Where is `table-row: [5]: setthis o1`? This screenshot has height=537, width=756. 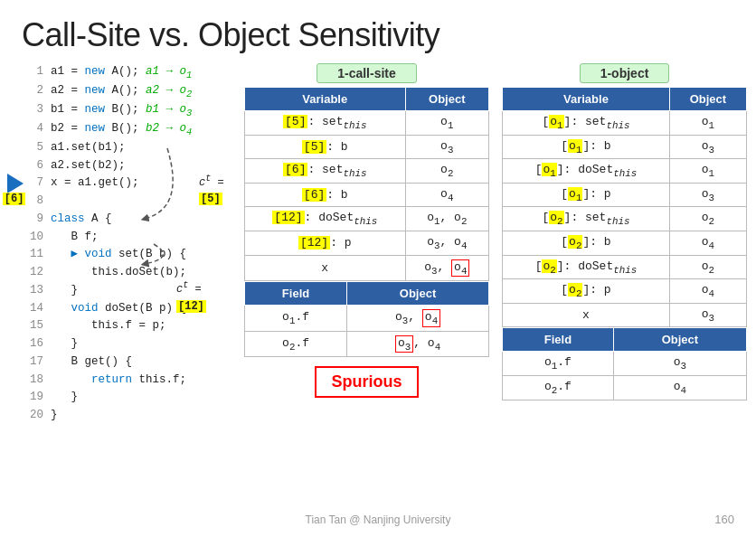 table-row: [5]: setthis o1 is located at coordinates (367, 123).